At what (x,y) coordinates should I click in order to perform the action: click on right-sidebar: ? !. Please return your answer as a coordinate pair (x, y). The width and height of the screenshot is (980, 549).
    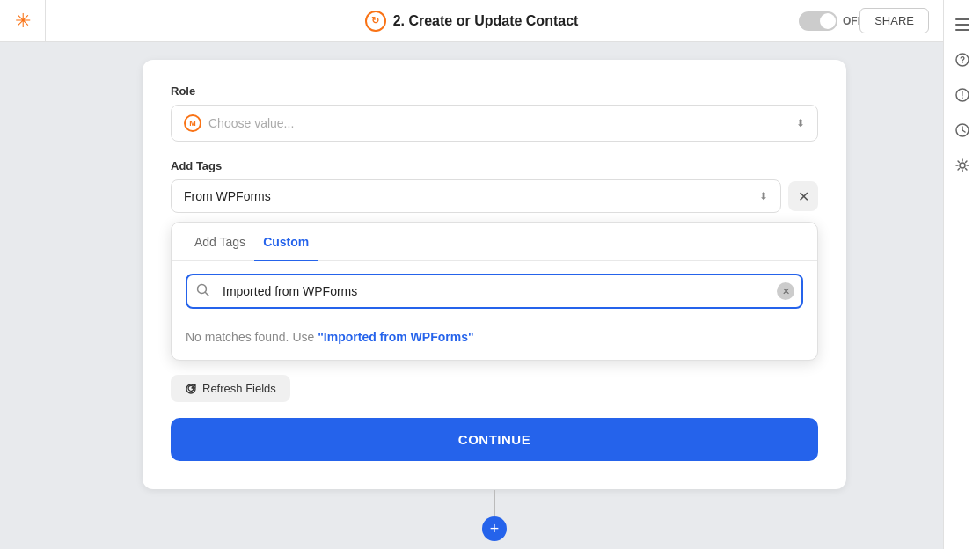
    Looking at the image, I should click on (962, 274).